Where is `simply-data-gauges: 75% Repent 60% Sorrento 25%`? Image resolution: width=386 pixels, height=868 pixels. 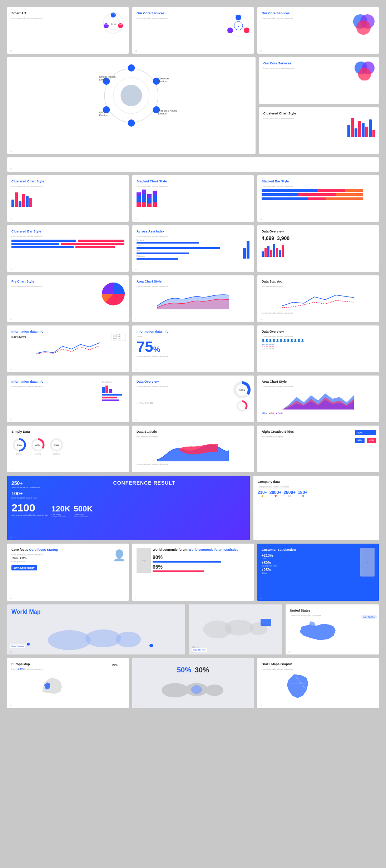
simply-data-gauges: 75% Repent 60% Sorrento 25% is located at coordinates (68, 446).